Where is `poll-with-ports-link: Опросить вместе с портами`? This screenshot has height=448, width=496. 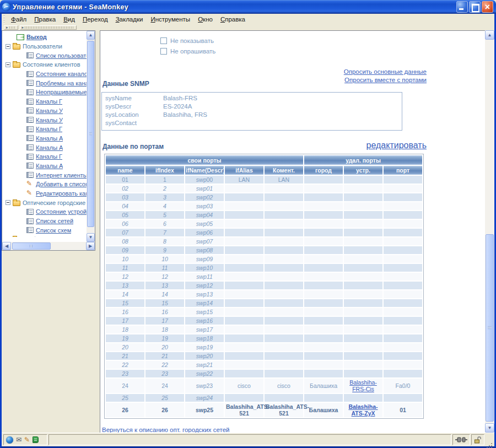 poll-with-ports-link: Опросить вместе с портами is located at coordinates (386, 80).